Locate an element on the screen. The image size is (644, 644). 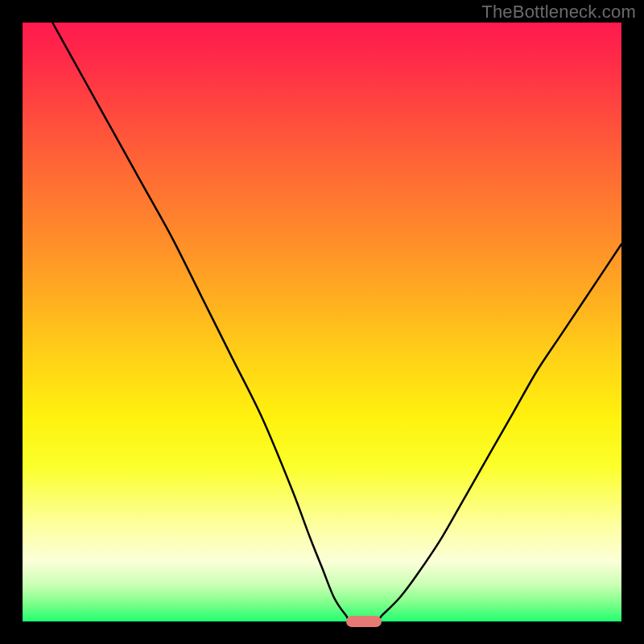
optimal-marker is located at coordinates (364, 621).